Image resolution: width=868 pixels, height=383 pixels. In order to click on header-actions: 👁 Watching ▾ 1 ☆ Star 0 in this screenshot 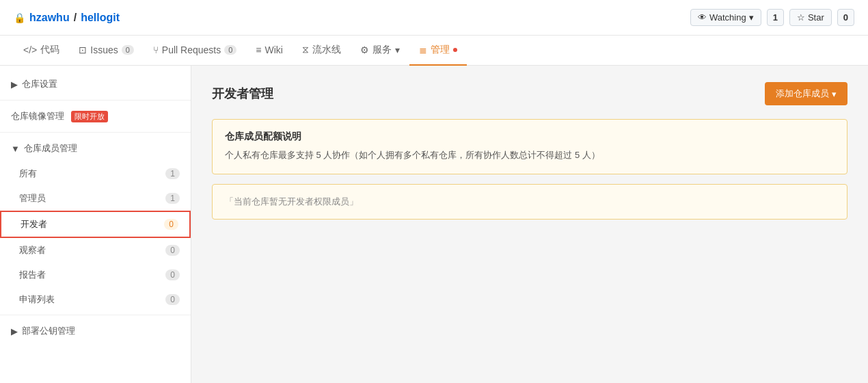, I will do `click(772, 18)`.